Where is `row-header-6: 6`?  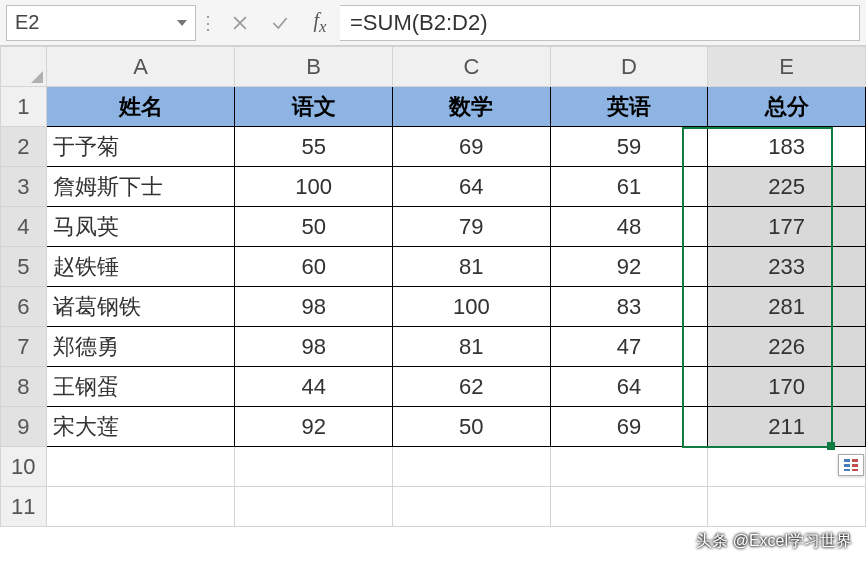 row-header-6: 6 is located at coordinates (24, 307).